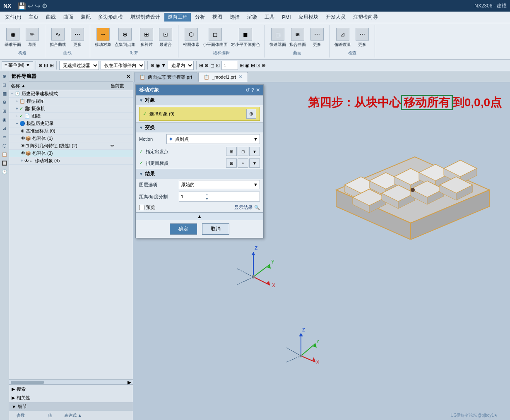 The width and height of the screenshot is (510, 420). I want to click on tool-rapid-surface: ⬚ 快速遮面, so click(278, 38).